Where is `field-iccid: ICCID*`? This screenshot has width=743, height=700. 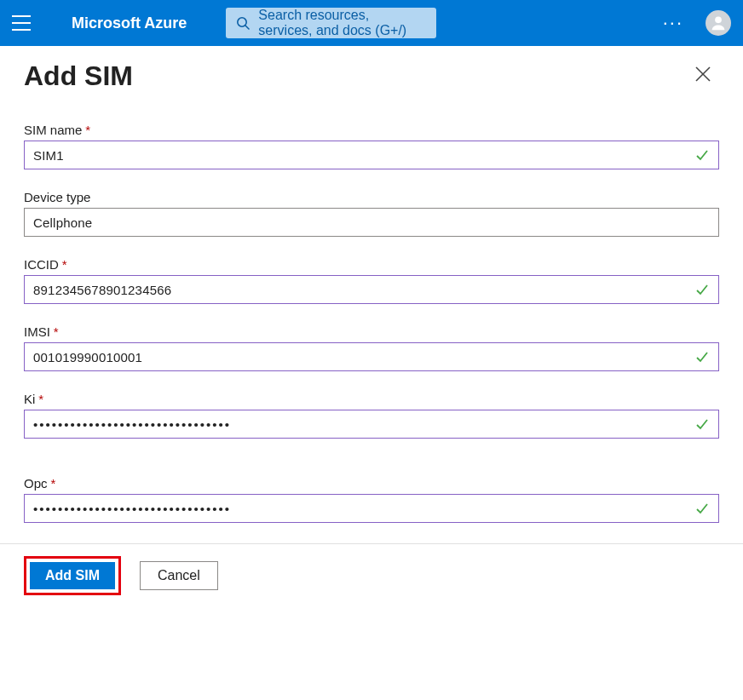
field-iccid: ICCID* is located at coordinates (372, 281).